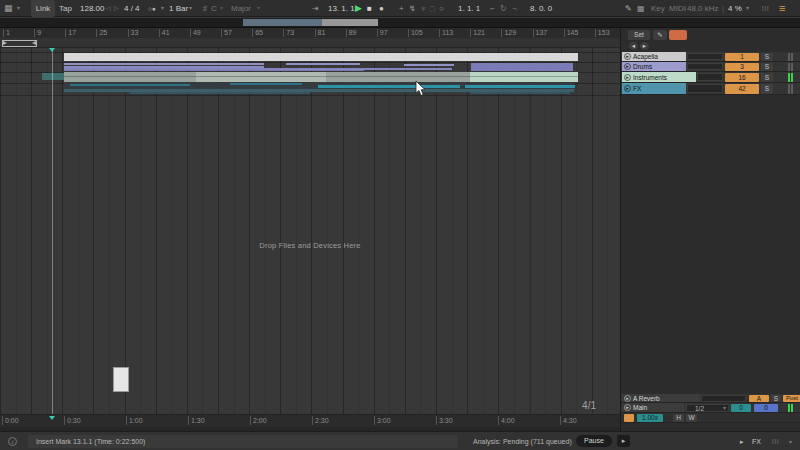 Image resolution: width=800 pixels, height=450 pixels. What do you see at coordinates (8, 8) in the screenshot?
I see `pad-view-icon: ▦` at bounding box center [8, 8].